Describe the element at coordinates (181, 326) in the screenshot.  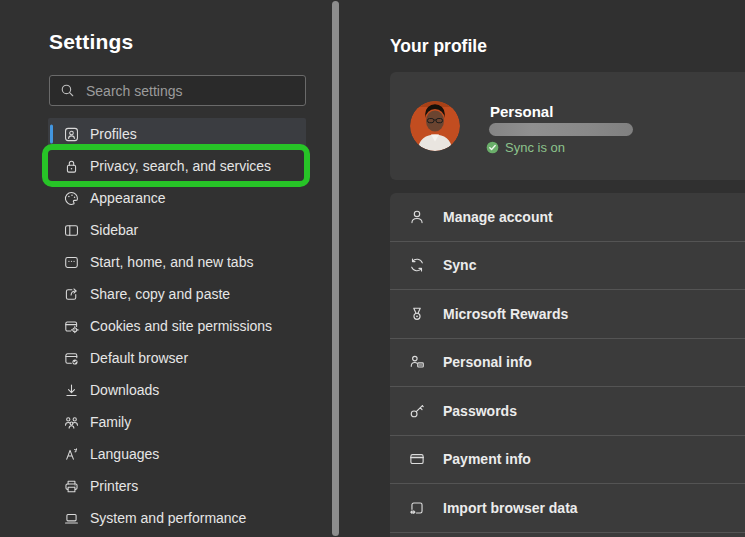
I see `sidebar-item-label: Cookies and site permissions` at that location.